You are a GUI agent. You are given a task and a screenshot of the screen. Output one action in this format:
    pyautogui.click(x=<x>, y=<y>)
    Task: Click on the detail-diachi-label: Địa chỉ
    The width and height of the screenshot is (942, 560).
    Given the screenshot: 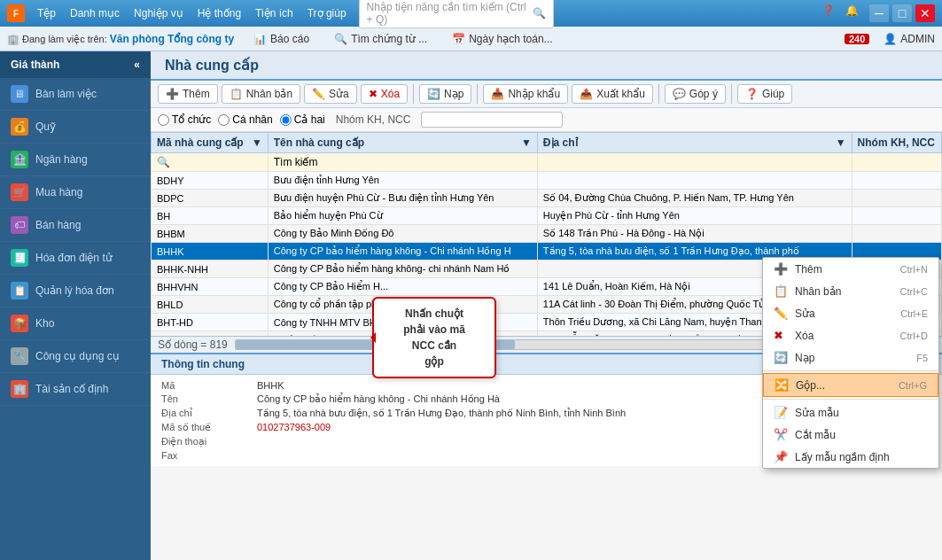 What is the action you would take?
    pyautogui.click(x=206, y=413)
    